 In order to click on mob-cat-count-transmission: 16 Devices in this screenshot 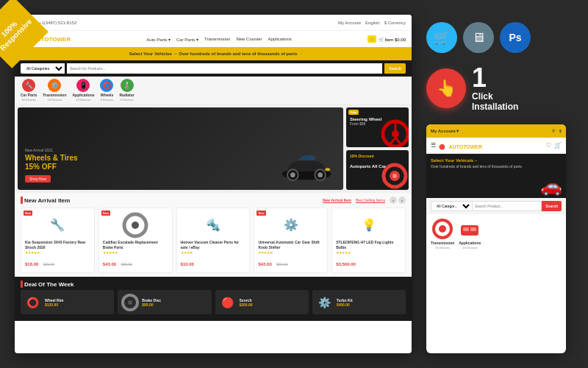, I will do `click(442, 247)`.